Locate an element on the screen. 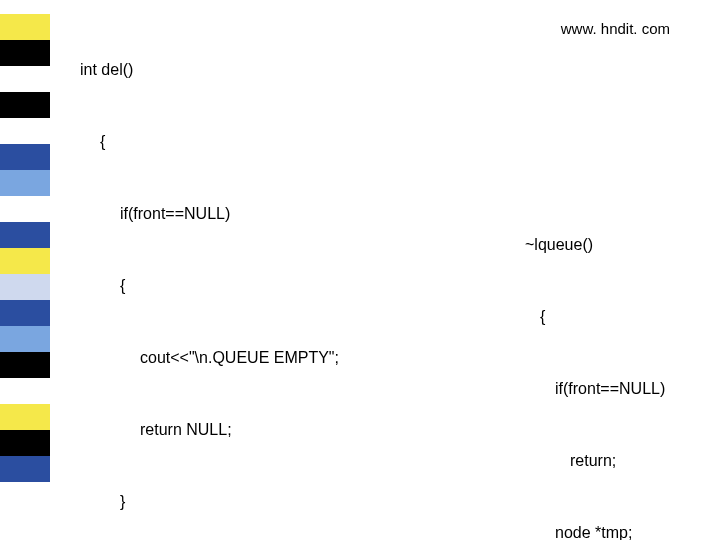 The width and height of the screenshot is (720, 540). code-line: ~lqueue() is located at coordinates (600, 245).